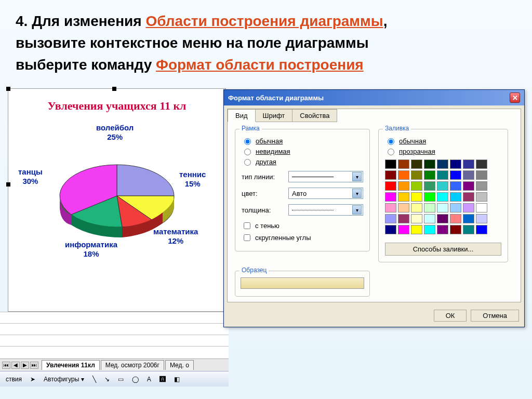 The width and height of the screenshot is (532, 399). I want to click on cancel-button: Отмена, so click(495, 316).